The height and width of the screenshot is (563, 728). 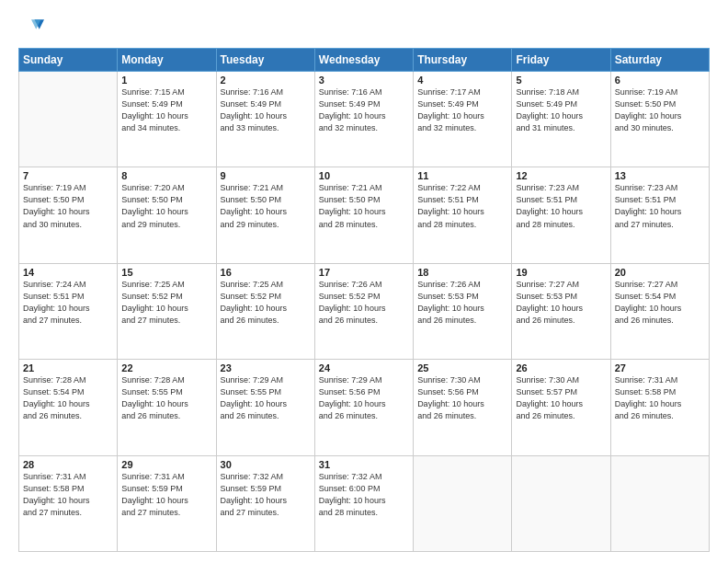 I want to click on logo-icon, so click(x=31, y=28).